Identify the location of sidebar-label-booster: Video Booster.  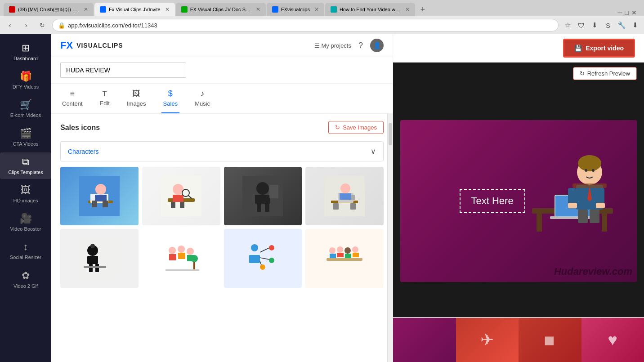
(26, 229).